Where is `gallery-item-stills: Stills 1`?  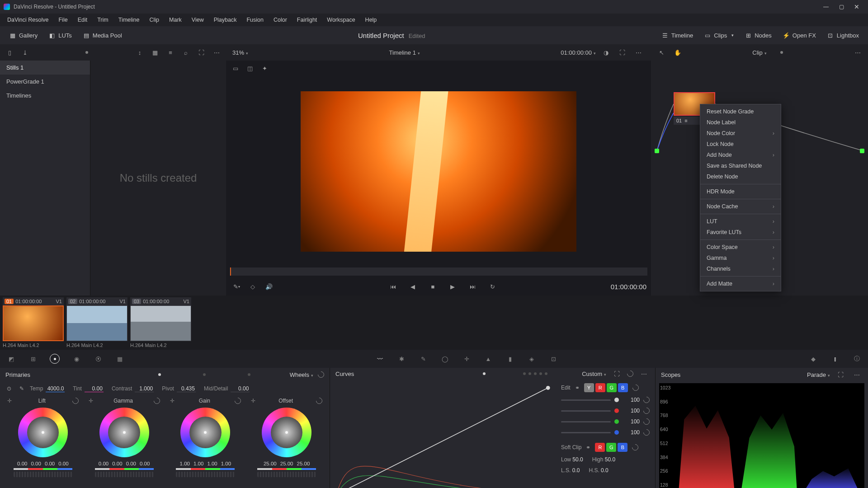 gallery-item-stills: Stills 1 is located at coordinates (45, 68).